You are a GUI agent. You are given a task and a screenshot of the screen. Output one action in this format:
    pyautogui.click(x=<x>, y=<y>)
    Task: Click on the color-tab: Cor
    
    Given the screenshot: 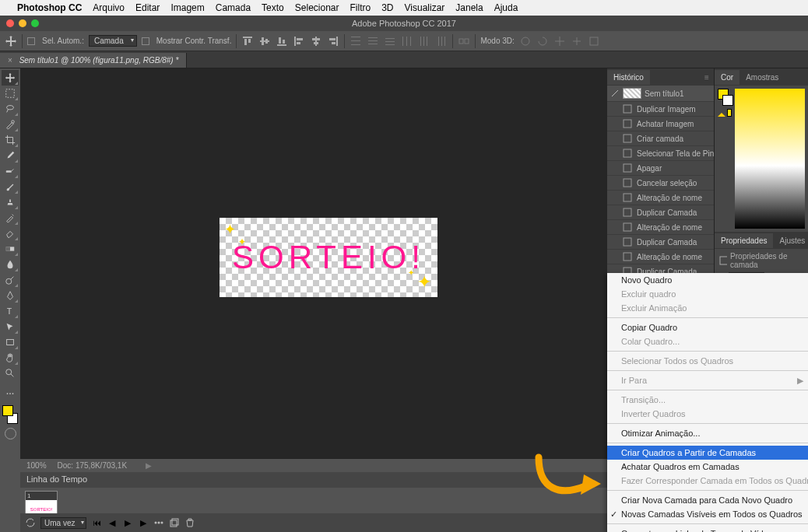 What is the action you would take?
    pyautogui.click(x=727, y=78)
    